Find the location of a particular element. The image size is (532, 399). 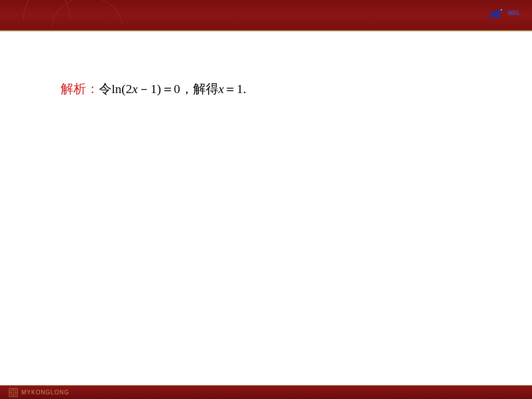

solution-label: 解析： is located at coordinates (80, 89).